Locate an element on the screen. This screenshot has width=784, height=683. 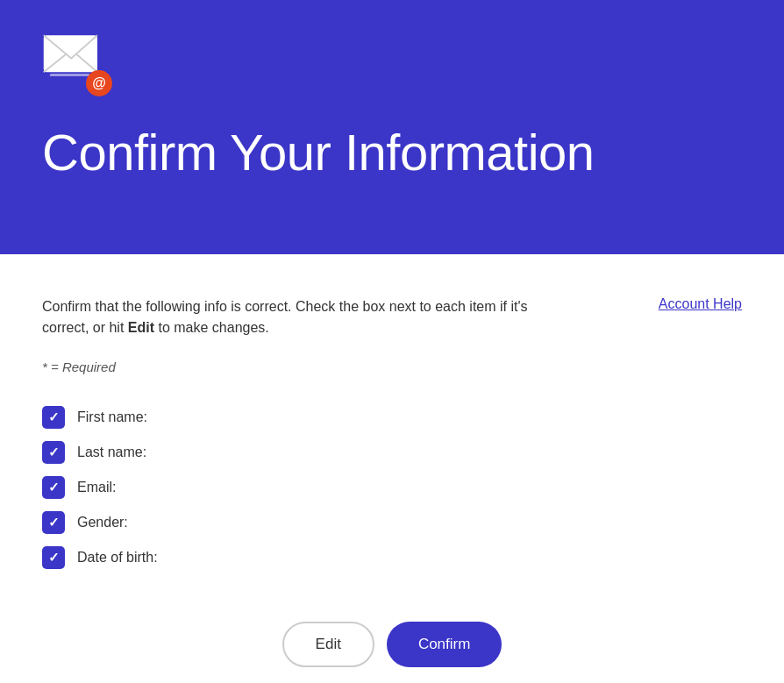
email-label: Email: is located at coordinates (96, 487).